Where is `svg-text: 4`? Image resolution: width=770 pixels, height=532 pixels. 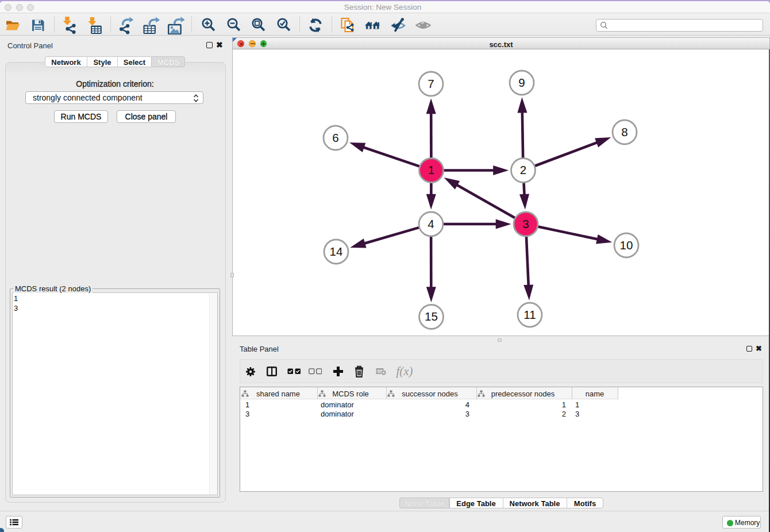 svg-text: 4 is located at coordinates (431, 224).